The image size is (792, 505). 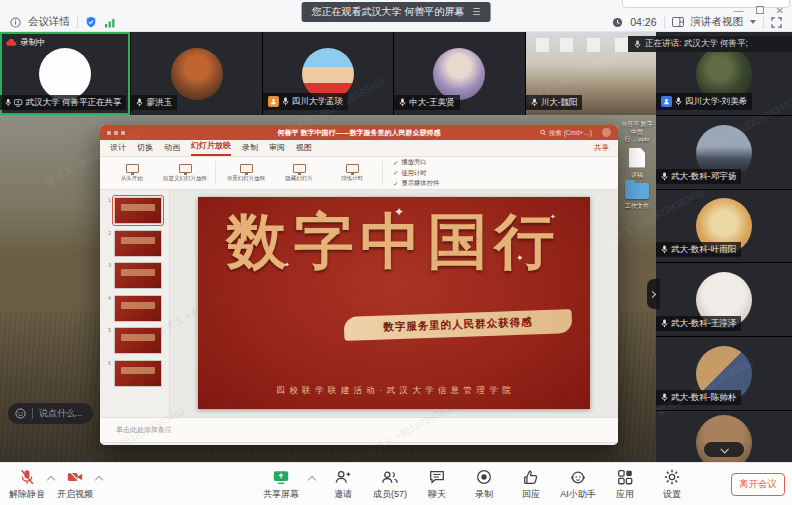 I want to click on scroll-more-button, so click(x=724, y=450).